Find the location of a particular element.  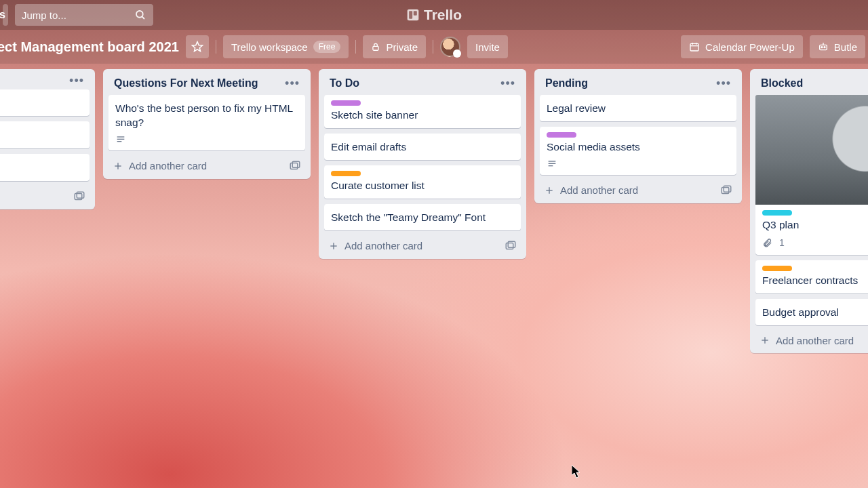

list: To Do ••• Sketch site banner Edit email … is located at coordinates (422, 164).